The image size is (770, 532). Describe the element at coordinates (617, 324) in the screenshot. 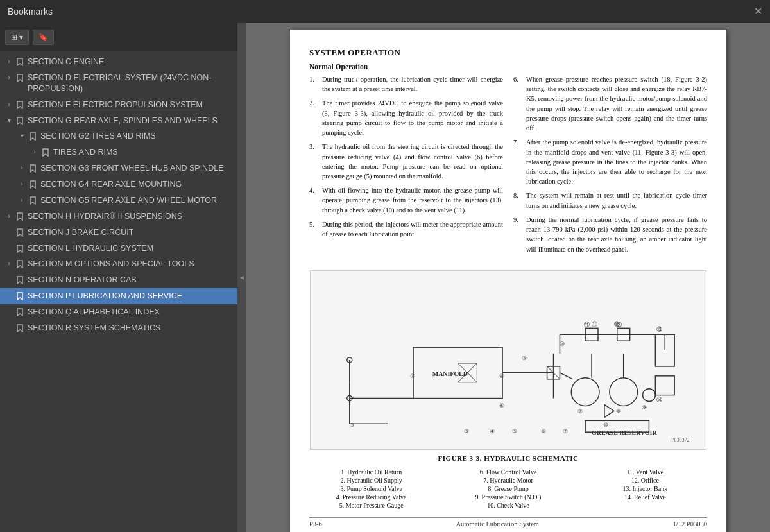

I see `svg-text: ⑫` at that location.